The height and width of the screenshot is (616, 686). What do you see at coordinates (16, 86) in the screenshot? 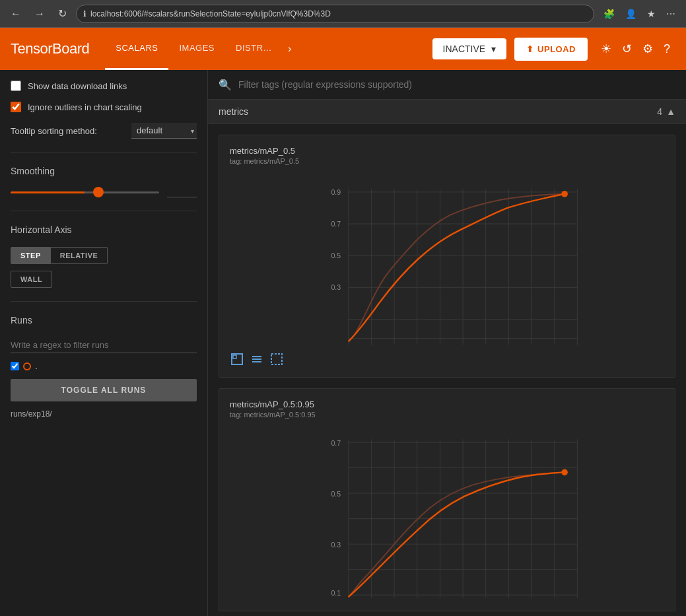
I see `show-download-links-checkbox` at bounding box center [16, 86].